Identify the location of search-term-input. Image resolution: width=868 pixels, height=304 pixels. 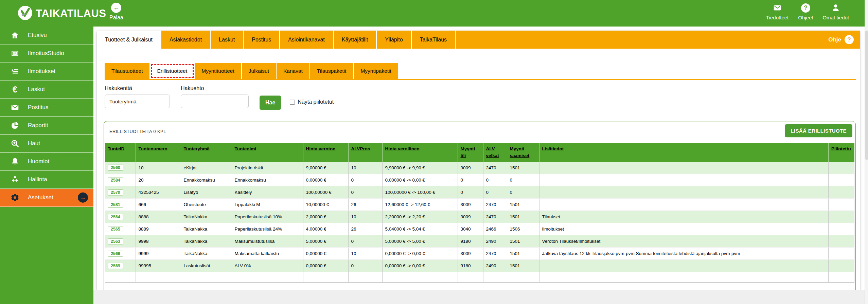
(215, 101).